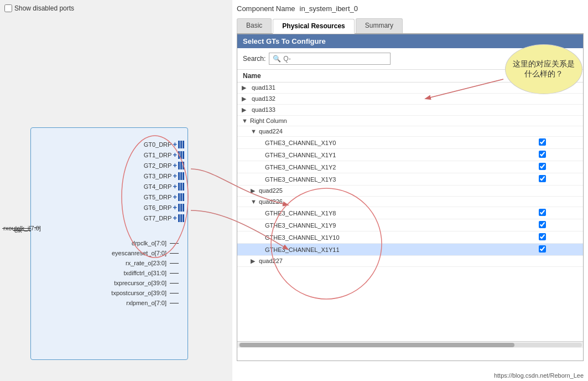 The width and height of the screenshot is (588, 381). What do you see at coordinates (266, 9) in the screenshot?
I see `component-name-label: Component Name` at bounding box center [266, 9].